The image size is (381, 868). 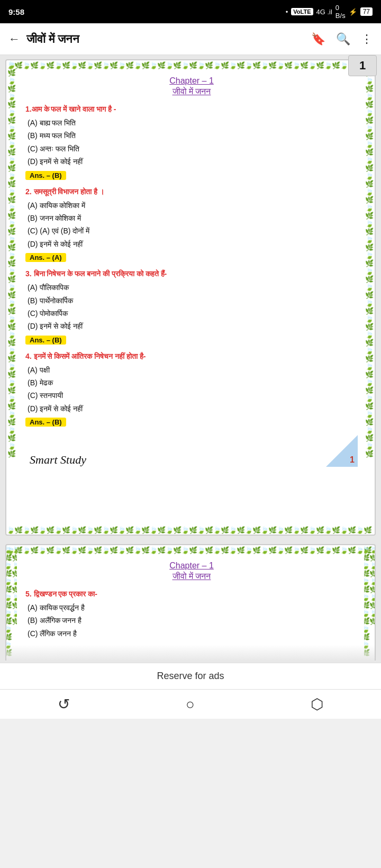 I want to click on chapter-subtitle-2: जीवो में जनन, so click(x=192, y=576).